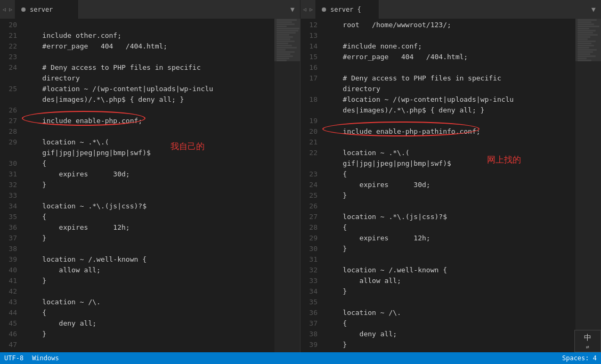 This screenshot has height=364, width=601. I want to click on left-line-numbers: 20 21 22 23 24 25 26 27 28 29 30 31 32 3…, so click(11, 185).